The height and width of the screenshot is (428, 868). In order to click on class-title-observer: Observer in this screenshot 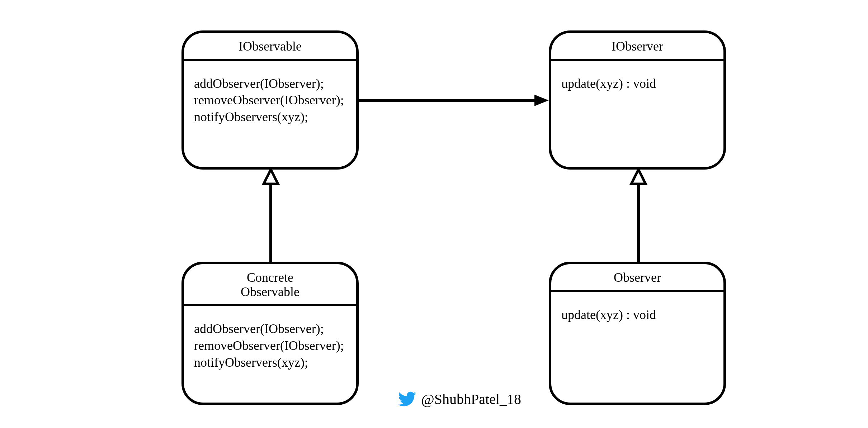, I will do `click(637, 278)`.